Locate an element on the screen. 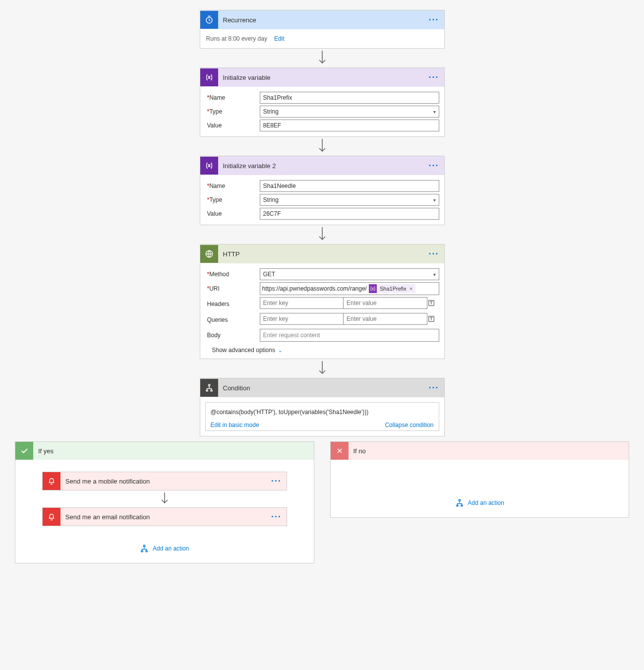  cross-icon is located at coordinates (340, 451).